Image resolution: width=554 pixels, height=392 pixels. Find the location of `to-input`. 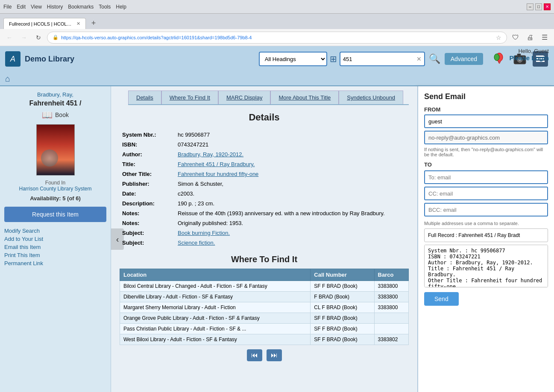

to-input is located at coordinates (486, 177).